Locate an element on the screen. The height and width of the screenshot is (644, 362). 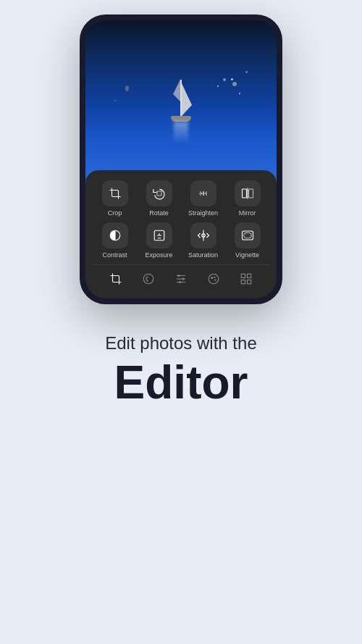
text-section: Edit photos with the Editor is located at coordinates (181, 369).